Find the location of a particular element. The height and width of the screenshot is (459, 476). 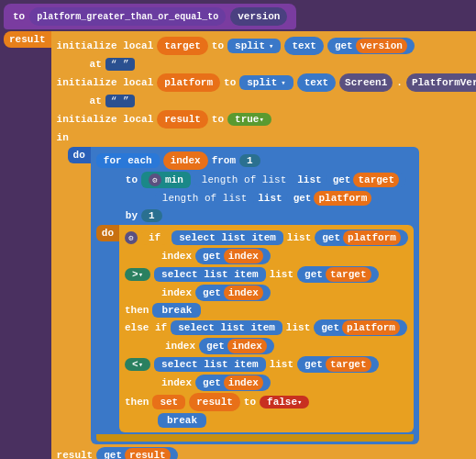

for-each-row: for each index from 1 is located at coordinates (255, 161).